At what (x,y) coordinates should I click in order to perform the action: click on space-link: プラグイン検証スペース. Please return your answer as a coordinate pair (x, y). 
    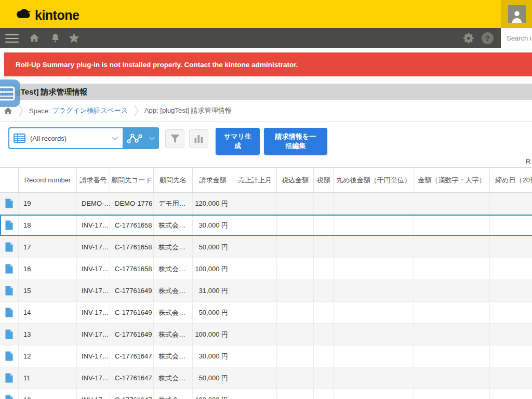
    Looking at the image, I should click on (89, 111).